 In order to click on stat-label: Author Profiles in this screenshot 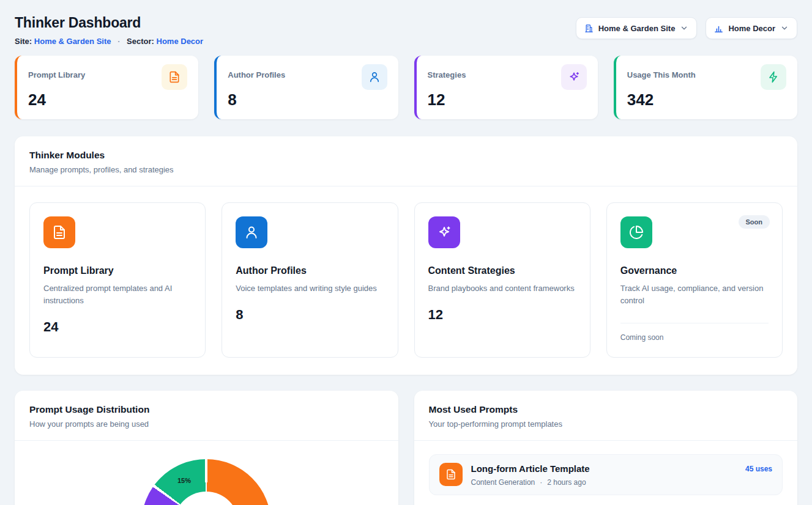, I will do `click(256, 72)`.